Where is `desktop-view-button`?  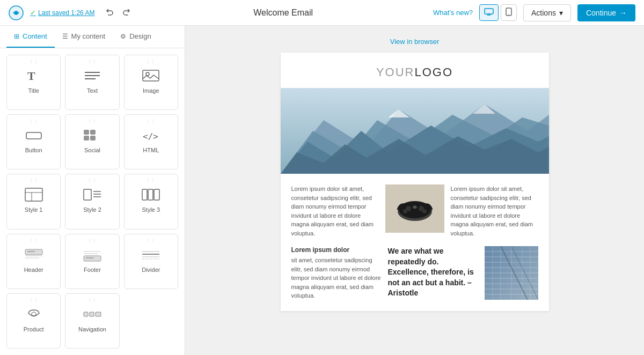 desktop-view-button is located at coordinates (489, 13).